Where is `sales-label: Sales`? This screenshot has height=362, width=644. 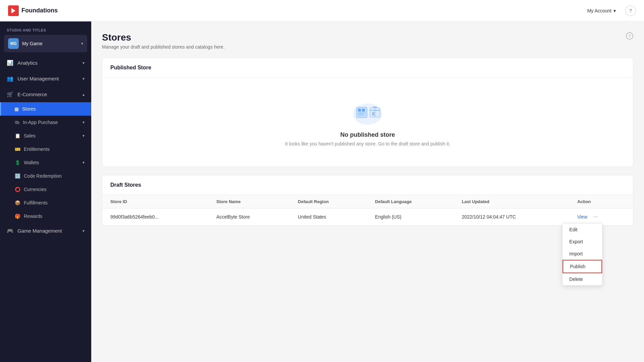 sales-label: Sales is located at coordinates (30, 136).